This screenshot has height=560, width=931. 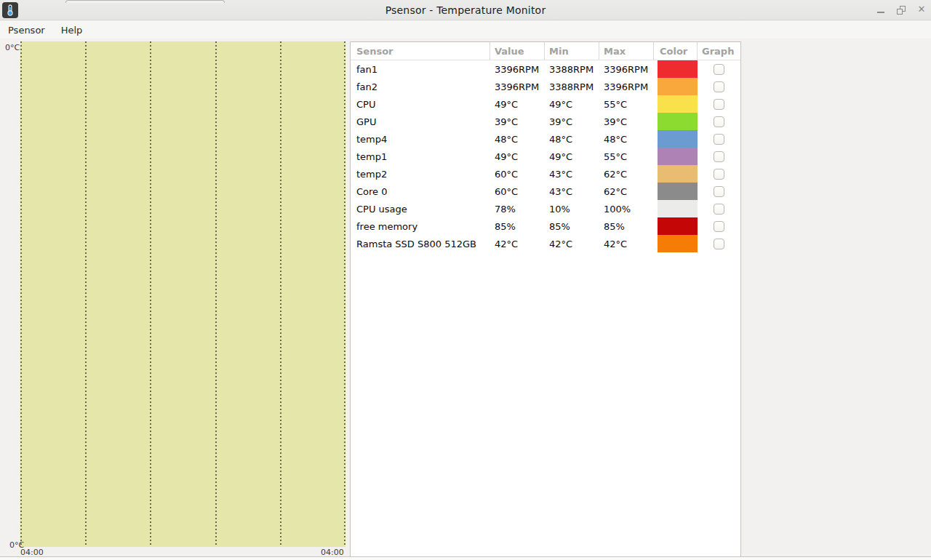 I want to click on sensor-max-cell: 100%, so click(x=627, y=209).